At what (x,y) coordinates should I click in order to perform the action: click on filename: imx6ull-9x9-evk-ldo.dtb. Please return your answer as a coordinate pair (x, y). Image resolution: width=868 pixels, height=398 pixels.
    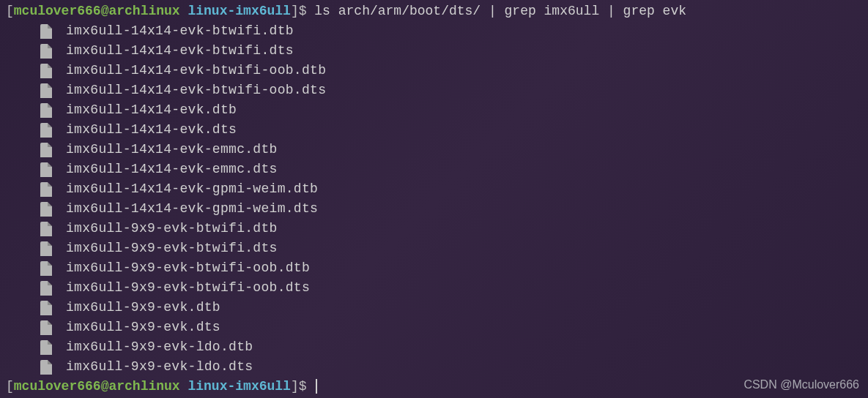
    Looking at the image, I should click on (160, 347).